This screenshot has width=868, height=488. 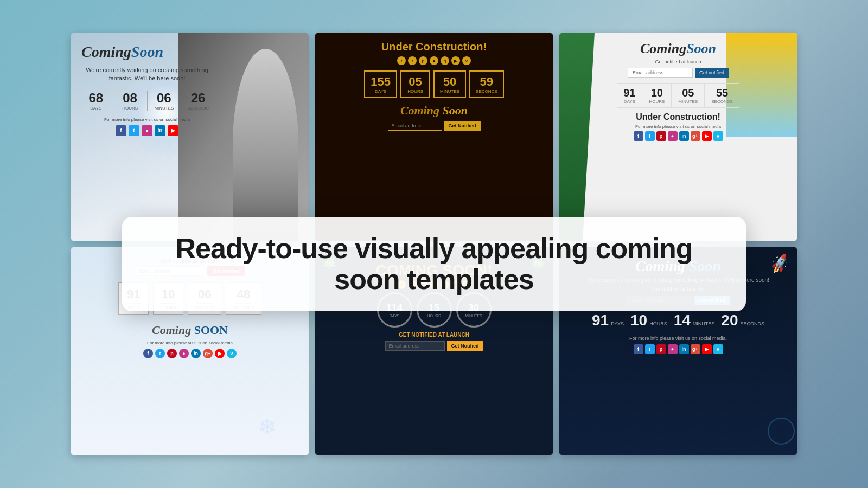 What do you see at coordinates (467, 61) in the screenshot?
I see `c2-vm-icon: v` at bounding box center [467, 61].